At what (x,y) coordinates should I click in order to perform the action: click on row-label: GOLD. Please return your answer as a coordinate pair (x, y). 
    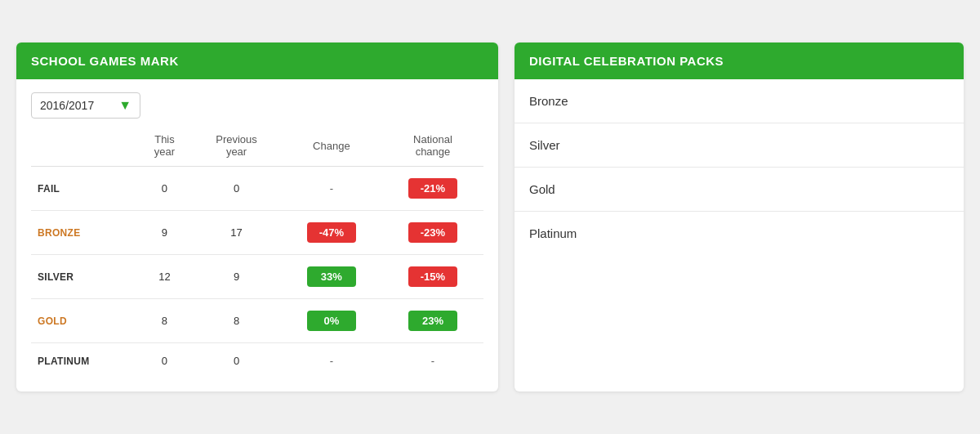
    Looking at the image, I should click on (84, 321).